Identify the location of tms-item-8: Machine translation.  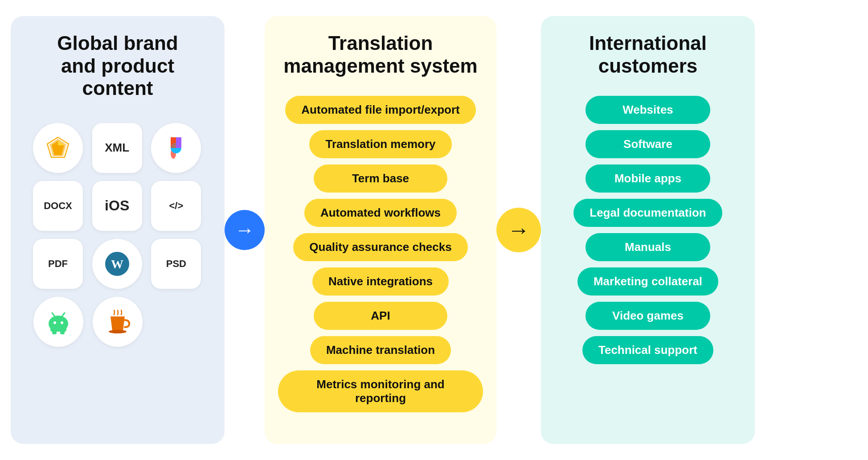
(381, 350).